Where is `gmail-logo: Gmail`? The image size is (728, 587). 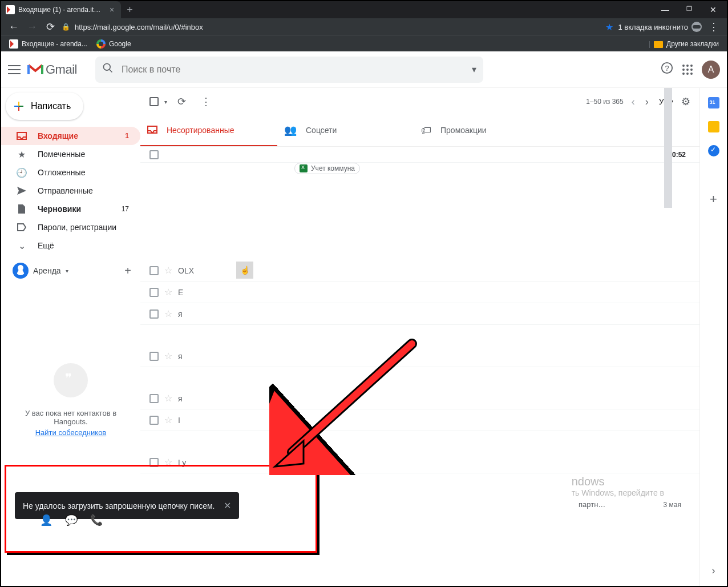
gmail-logo: Gmail is located at coordinates (52, 70).